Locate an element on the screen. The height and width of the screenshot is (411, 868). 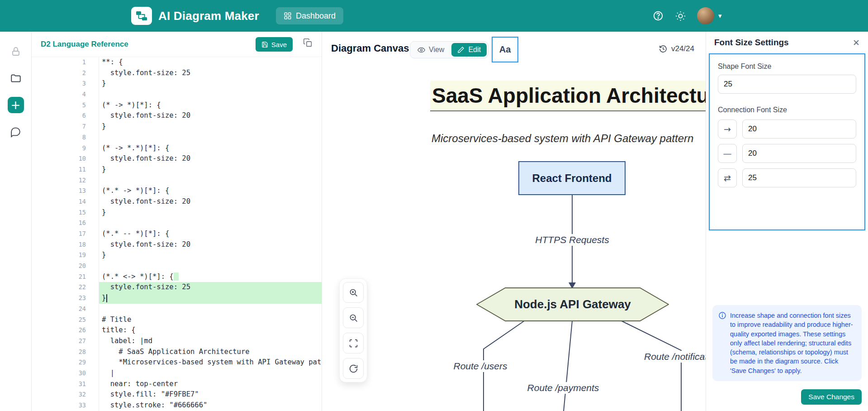
code-line: 19} is located at coordinates (176, 255).